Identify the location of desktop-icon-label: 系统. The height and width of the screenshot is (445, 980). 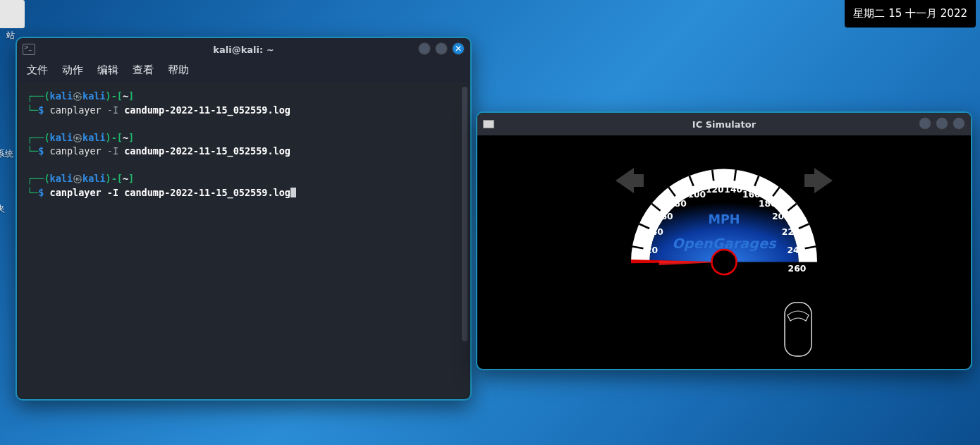
(7, 154).